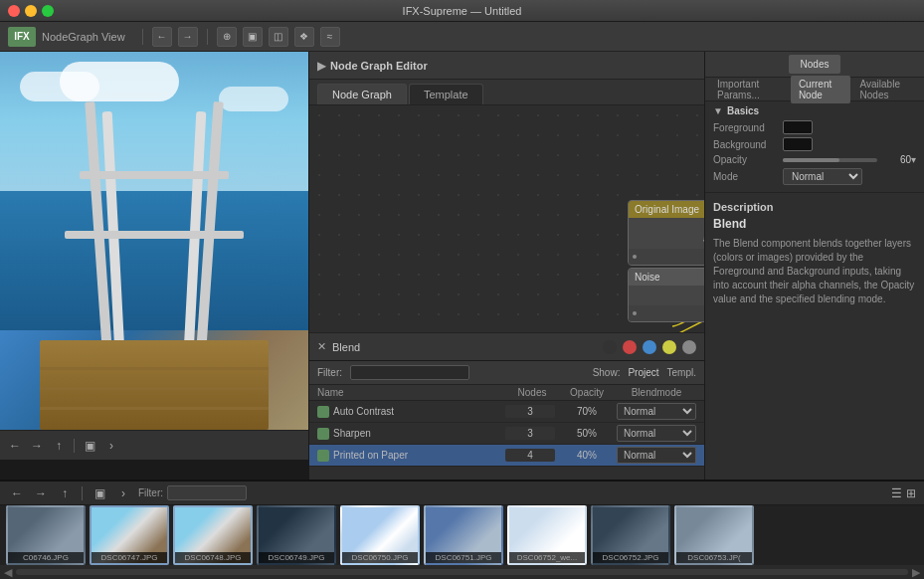  I want to click on back-button: ←, so click(162, 37).